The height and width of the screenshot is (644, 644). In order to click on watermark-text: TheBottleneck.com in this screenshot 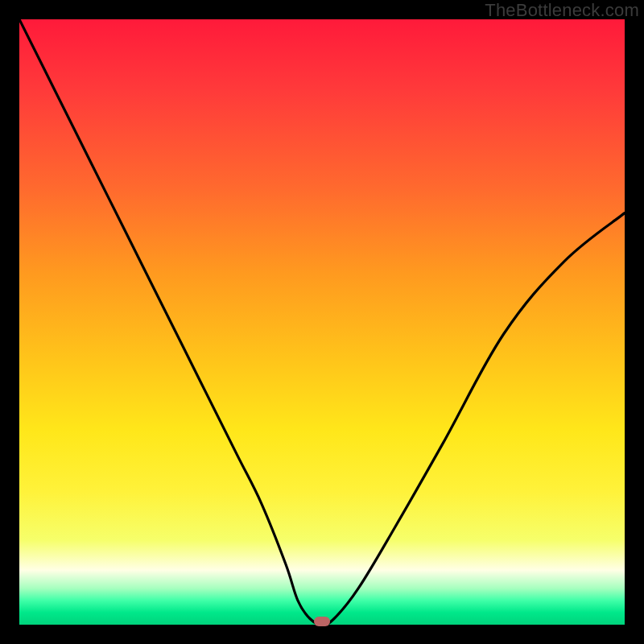, I will do `click(562, 10)`.